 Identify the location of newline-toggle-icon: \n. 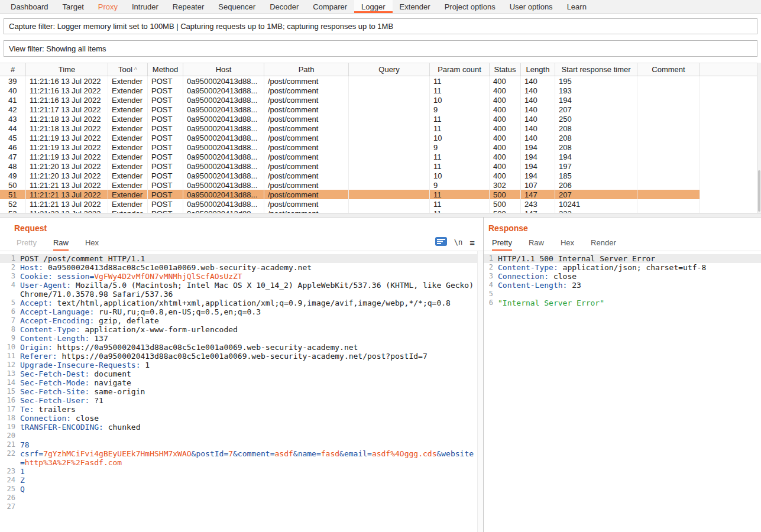
(458, 242).